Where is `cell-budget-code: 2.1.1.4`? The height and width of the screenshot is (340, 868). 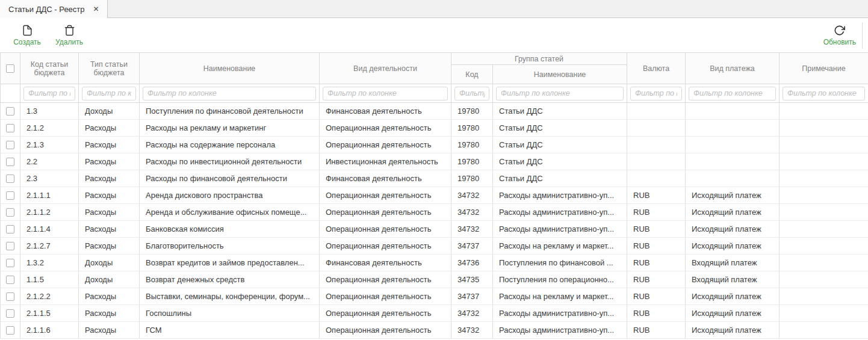 cell-budget-code: 2.1.1.4 is located at coordinates (49, 229).